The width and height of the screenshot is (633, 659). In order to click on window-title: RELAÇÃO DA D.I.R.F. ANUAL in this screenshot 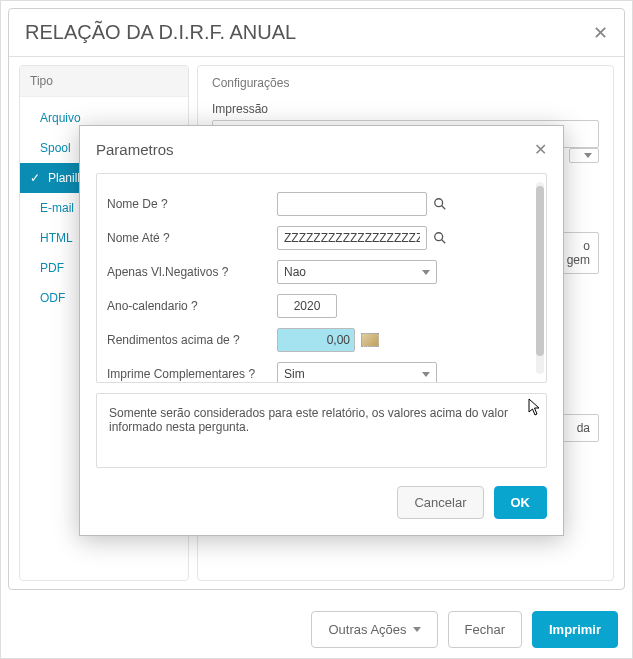, I will do `click(160, 32)`.